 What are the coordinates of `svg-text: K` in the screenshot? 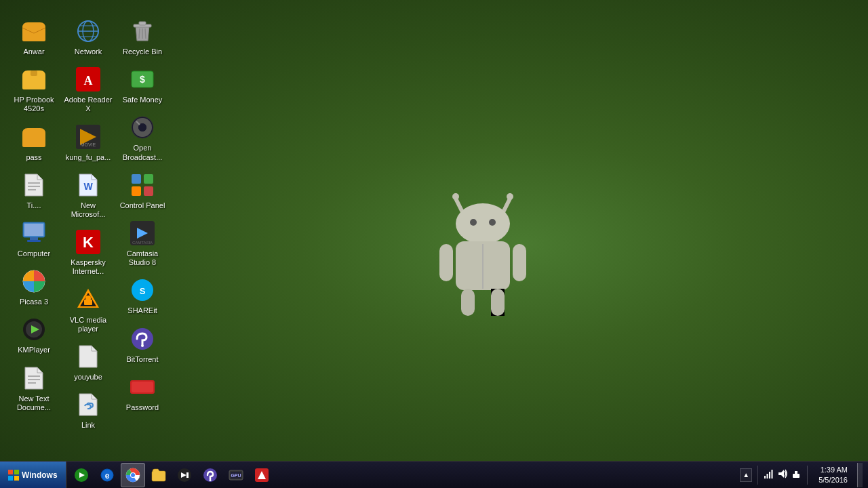 It's located at (88, 243).